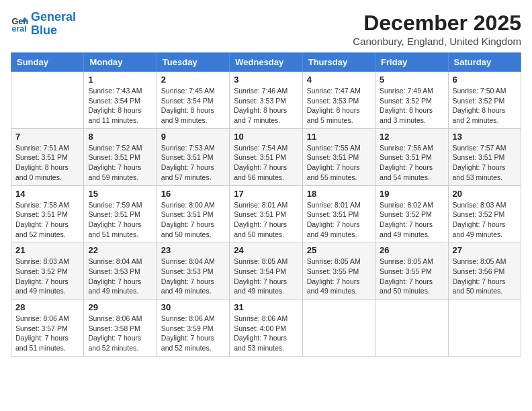  Describe the element at coordinates (412, 271) in the screenshot. I see `calendar-cell: 26Sunrise: 8:05 AMSunset: 3:55 PMDayligh…` at that location.